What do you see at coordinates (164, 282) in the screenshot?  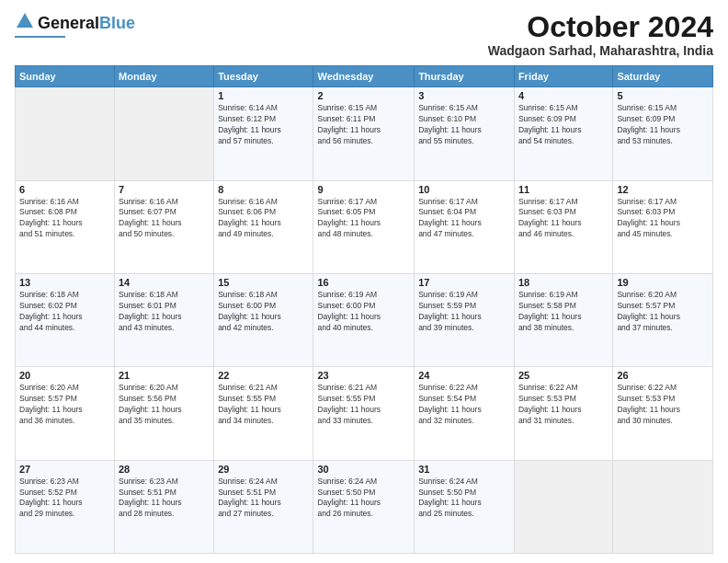 I see `day-number: 14` at bounding box center [164, 282].